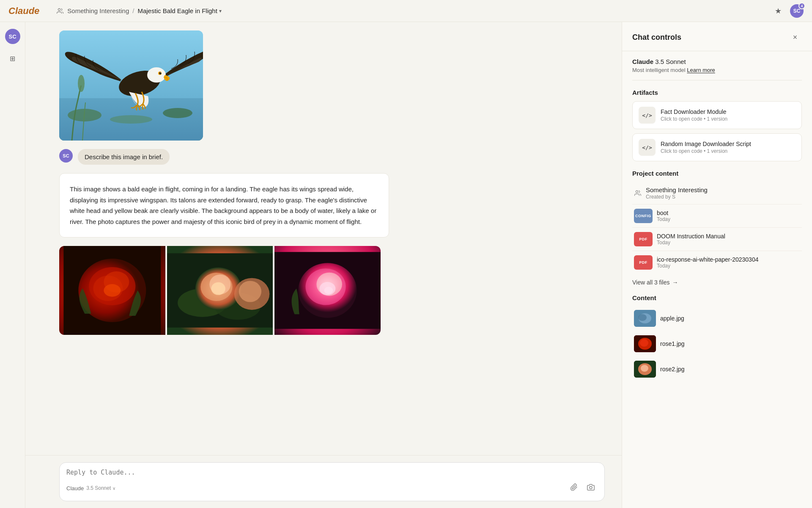 This screenshot has width=812, height=508. I want to click on avatar-badge: 4, so click(802, 6).